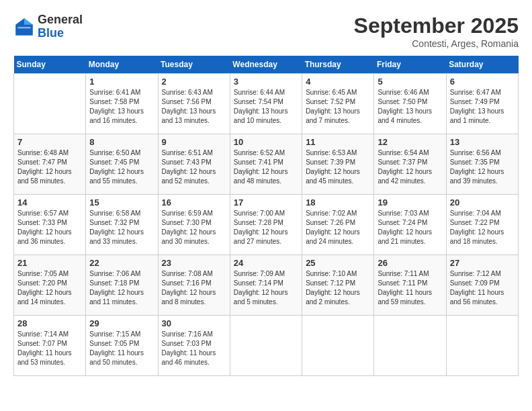 This screenshot has height=411, width=532. I want to click on day-info: Sunrise: 7:09 AM Sunset: 7:14 PM Dayligh…, so click(266, 288).